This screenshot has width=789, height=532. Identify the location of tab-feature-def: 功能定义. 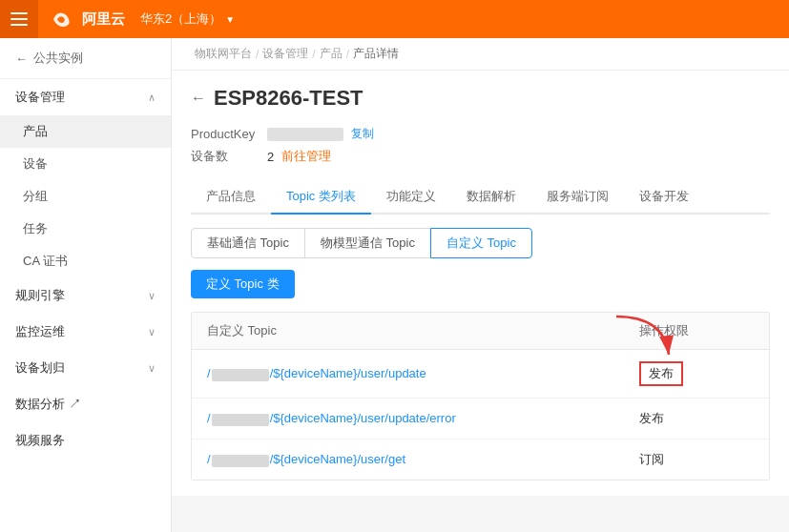
(411, 197).